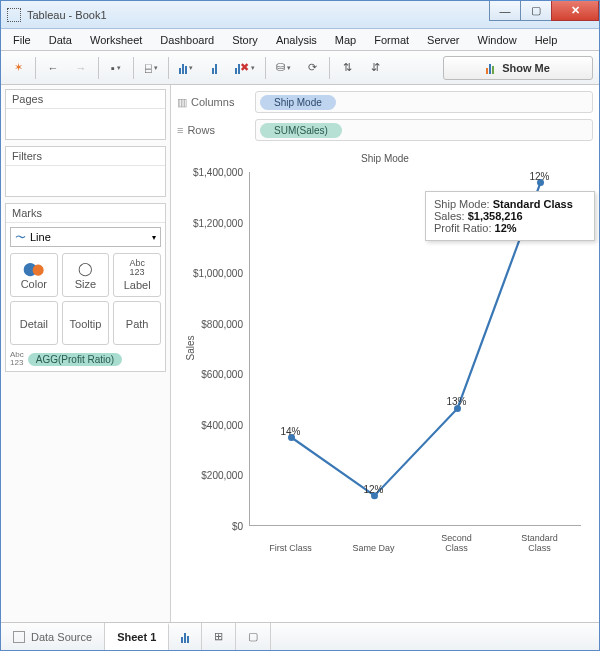  What do you see at coordinates (60, 40) in the screenshot?
I see `menu-data: Data` at bounding box center [60, 40].